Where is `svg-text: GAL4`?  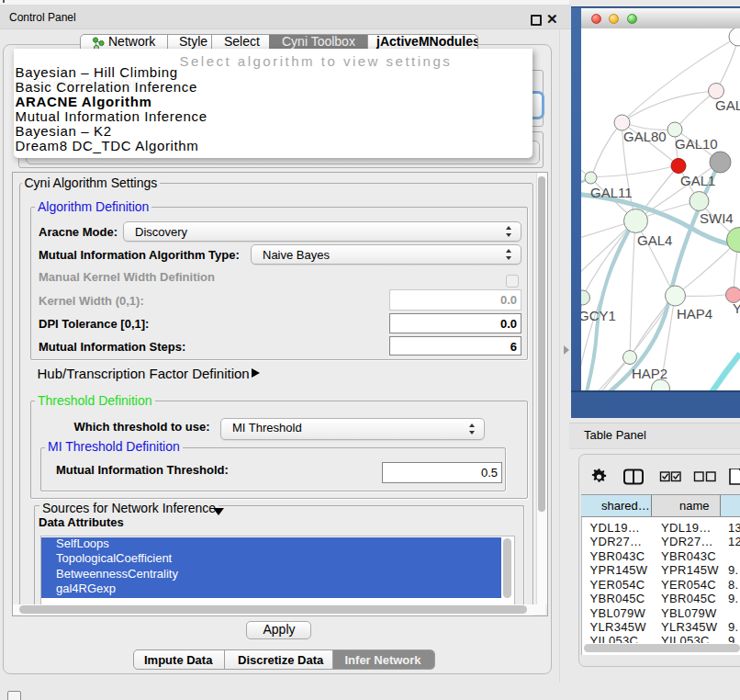
svg-text: GAL4 is located at coordinates (655, 241).